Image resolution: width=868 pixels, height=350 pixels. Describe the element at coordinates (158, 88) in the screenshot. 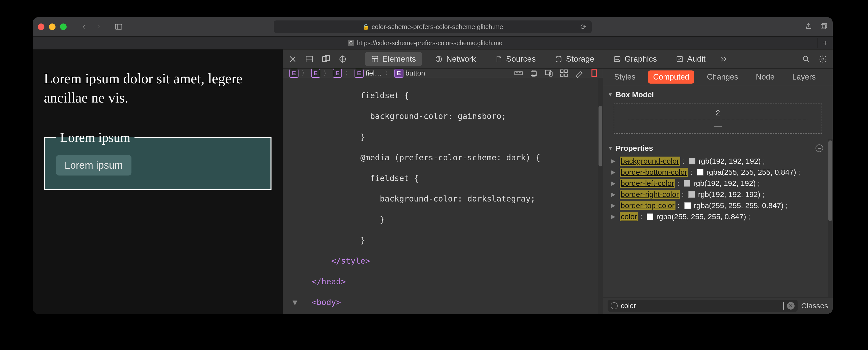

I see `page-paragraph: Lorem ipsum dolor sit amet, legere ancil…` at that location.